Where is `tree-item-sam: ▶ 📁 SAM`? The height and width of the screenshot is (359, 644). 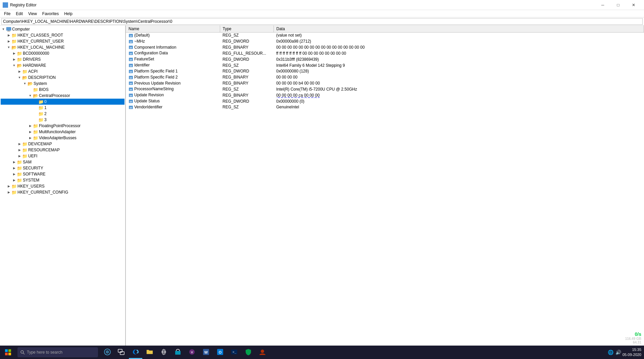
tree-item-sam: ▶ 📁 SAM is located at coordinates (62, 162).